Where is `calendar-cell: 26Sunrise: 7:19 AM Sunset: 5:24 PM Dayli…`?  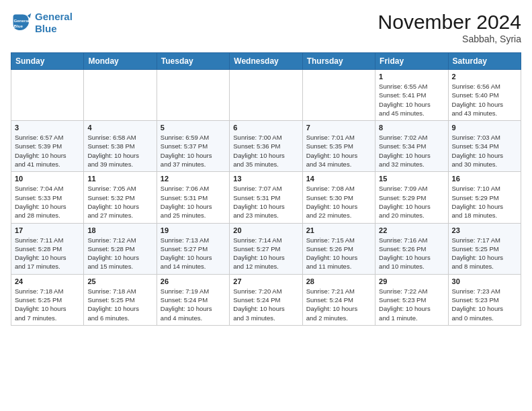 calendar-cell: 26Sunrise: 7:19 AM Sunset: 5:24 PM Dayli… is located at coordinates (193, 300).